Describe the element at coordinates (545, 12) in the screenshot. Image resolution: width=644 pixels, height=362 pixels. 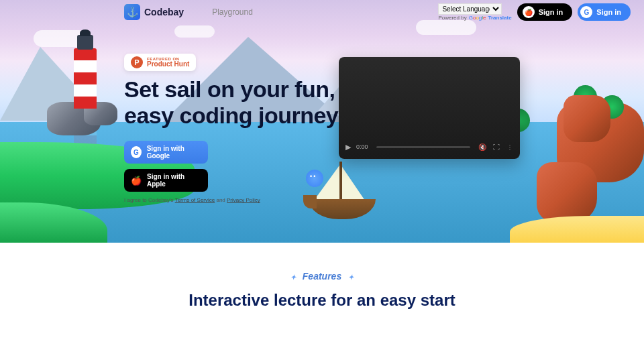
I see `signin-apple-header: 🍎 Sign in` at that location.